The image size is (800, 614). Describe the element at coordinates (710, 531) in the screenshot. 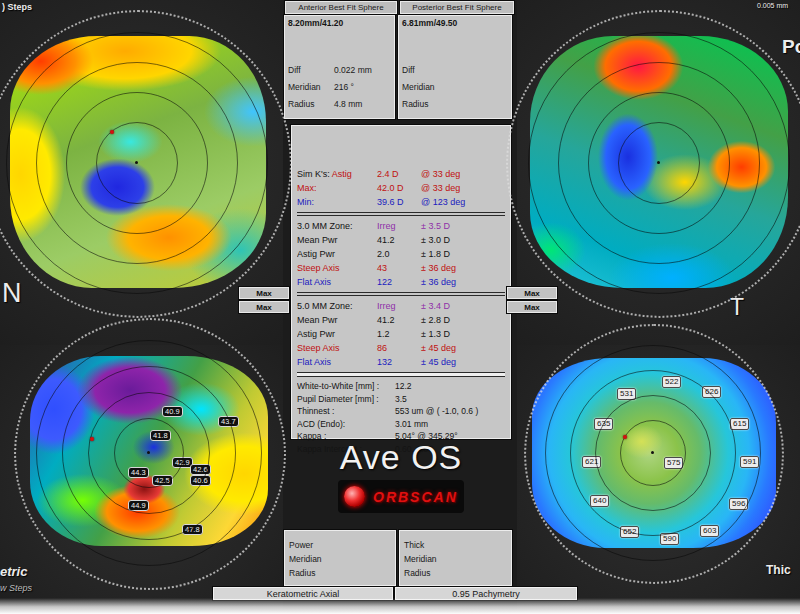

I see `pachymetry-value-pill: 603` at that location.